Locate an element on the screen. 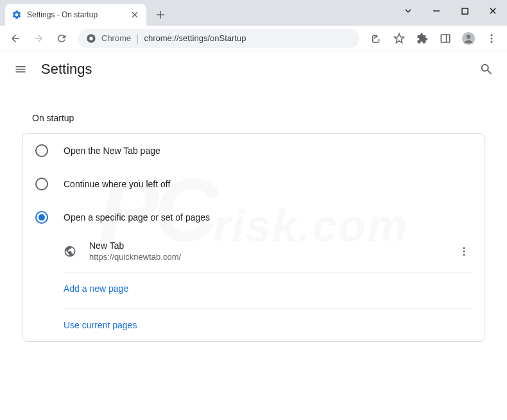 This screenshot has width=507, height=420. option-label: Open the New Tab page is located at coordinates (112, 151).